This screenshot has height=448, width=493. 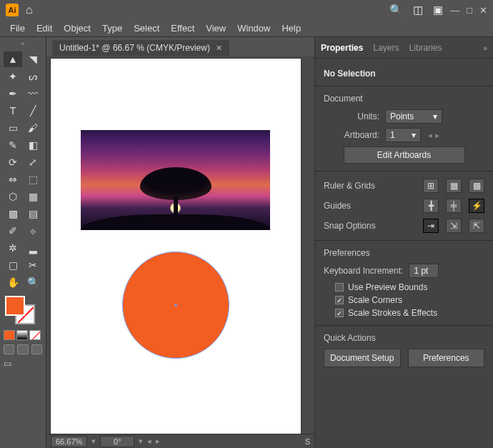 What do you see at coordinates (33, 214) in the screenshot?
I see `gradient-tool: ▤` at bounding box center [33, 214].